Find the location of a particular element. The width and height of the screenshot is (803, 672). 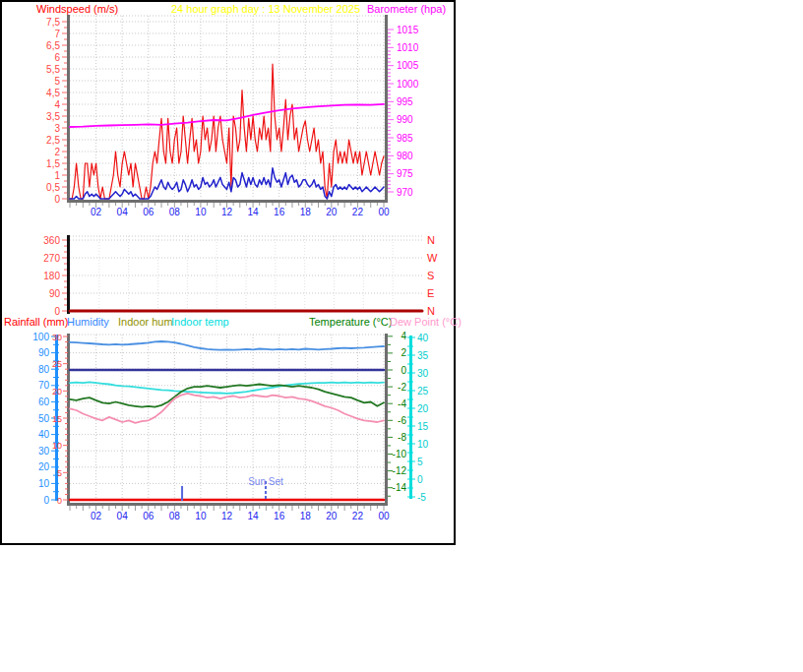

windspeed-tick-label: 0 is located at coordinates (57, 199).